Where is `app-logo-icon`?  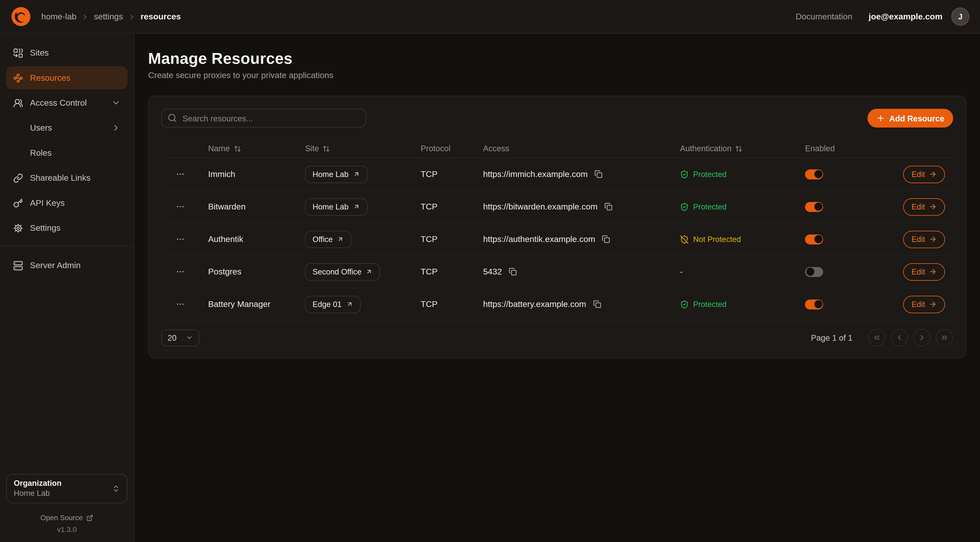 app-logo-icon is located at coordinates (21, 17).